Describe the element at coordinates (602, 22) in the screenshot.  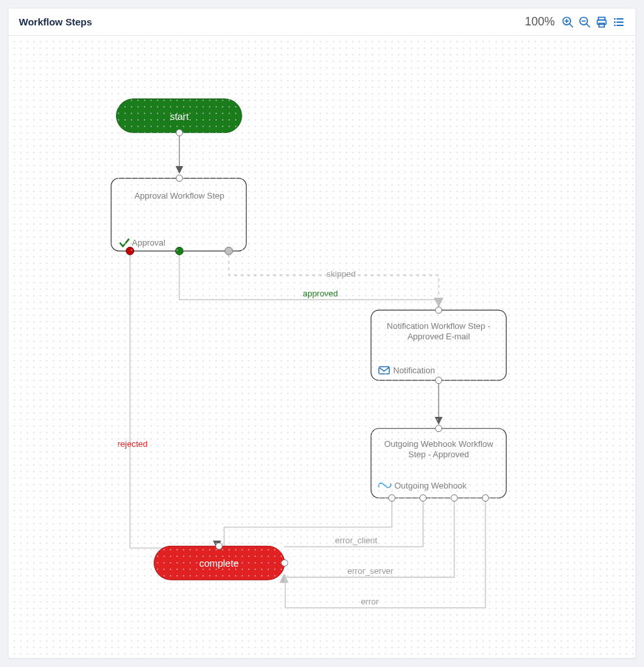
I see `print-icon` at that location.